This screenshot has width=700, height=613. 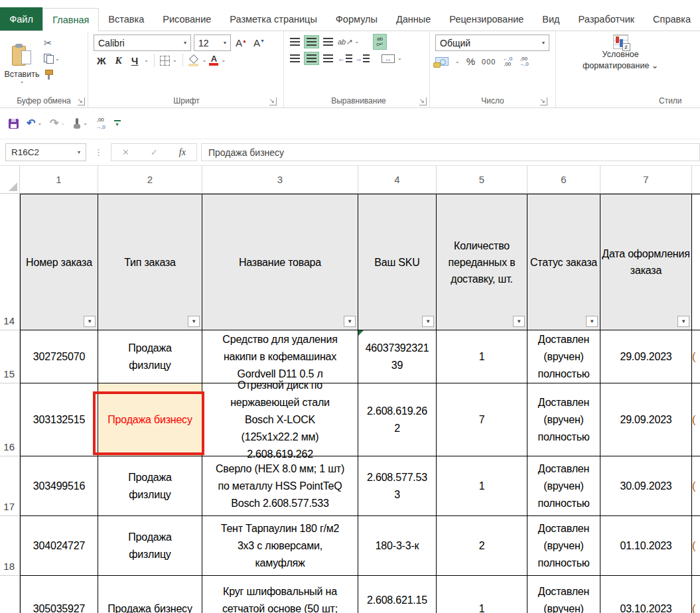 What do you see at coordinates (482, 546) in the screenshot?
I see `cell-r18-quantity: 2` at bounding box center [482, 546].